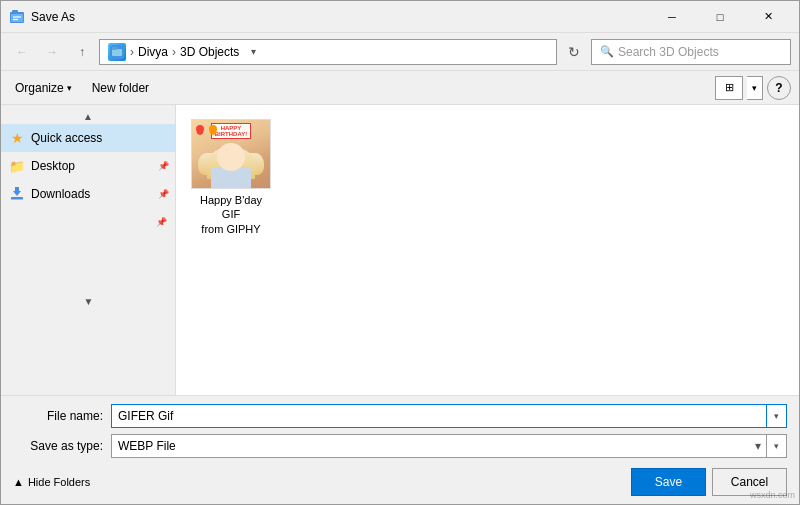  Describe the element at coordinates (439, 446) in the screenshot. I see `save-as-type-select: WEBP File` at that location.